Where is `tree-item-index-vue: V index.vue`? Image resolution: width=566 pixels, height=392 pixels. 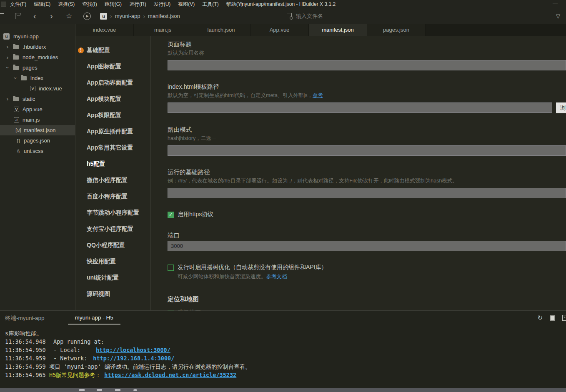
tree-item-index-vue: V index.vue is located at coordinates (38, 88).